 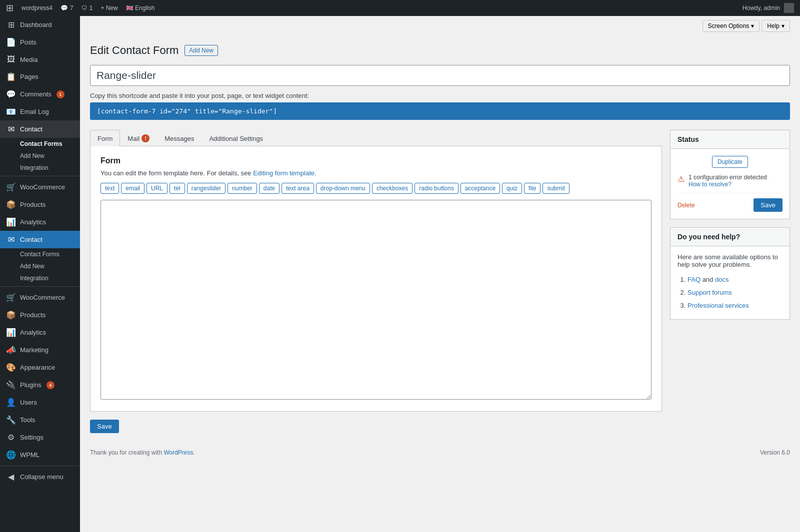 I want to click on sidebar-item-tools: 🔧 Tools, so click(x=40, y=420).